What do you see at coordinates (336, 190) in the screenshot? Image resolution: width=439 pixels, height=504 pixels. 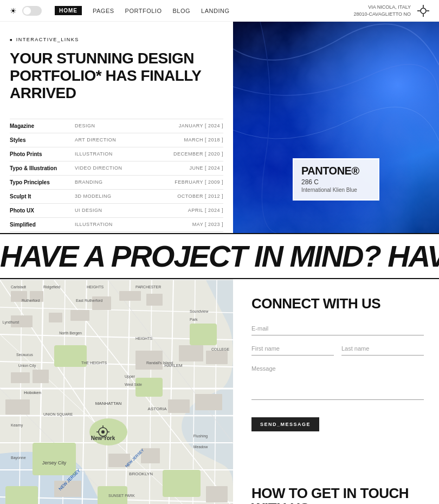 I see `pantone-subtitle: International Klien Blue` at bounding box center [336, 190].